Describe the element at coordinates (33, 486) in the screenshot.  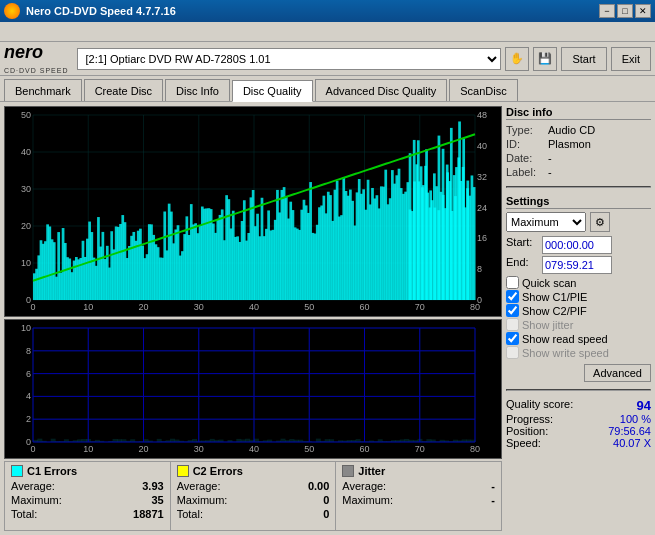
I see `c1-average-label: Average:` at that location.